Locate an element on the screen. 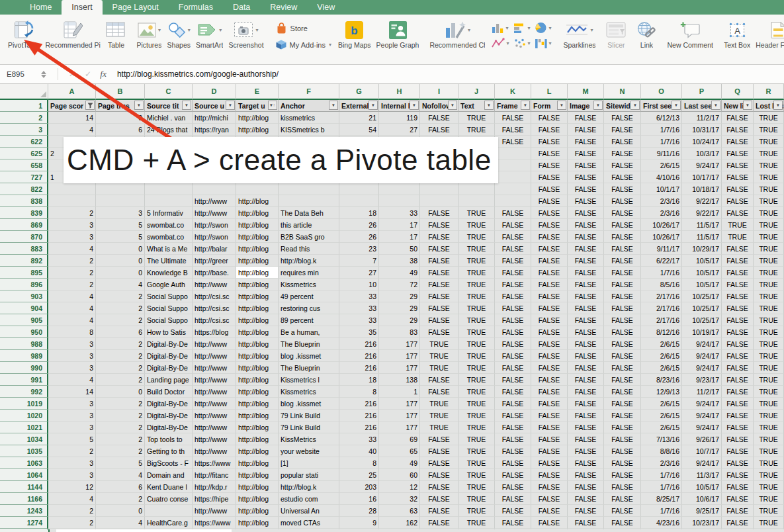 The image size is (784, 532). cell-J1035: TRUE is located at coordinates (476, 451).